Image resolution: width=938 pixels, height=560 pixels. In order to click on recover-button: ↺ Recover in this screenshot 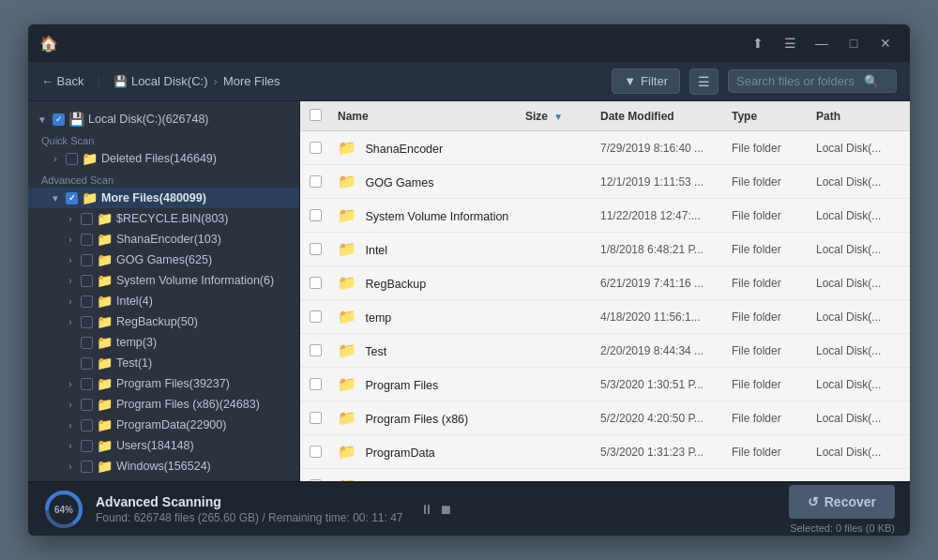, I will do `click(842, 502)`.